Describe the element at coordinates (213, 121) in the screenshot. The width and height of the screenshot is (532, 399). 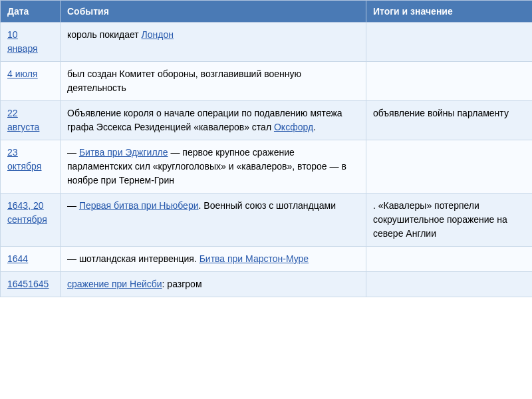
I see `events-cell: Объявление короля о начале операции по п…` at that location.